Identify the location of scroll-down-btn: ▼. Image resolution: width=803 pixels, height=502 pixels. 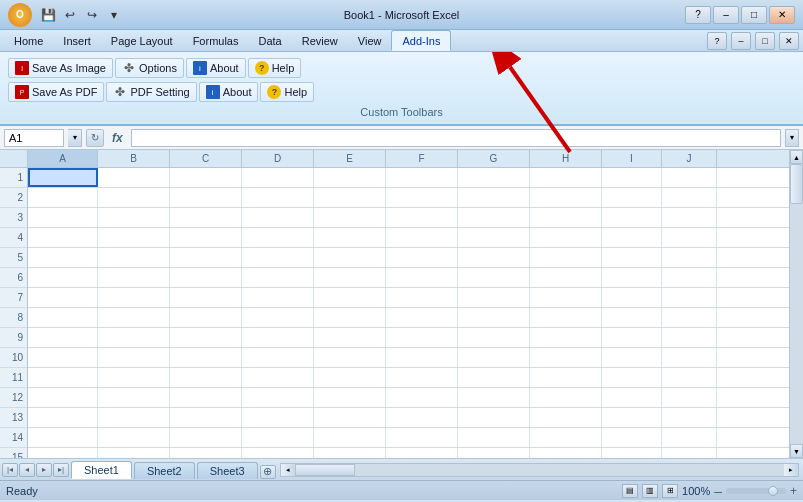
(796, 451).